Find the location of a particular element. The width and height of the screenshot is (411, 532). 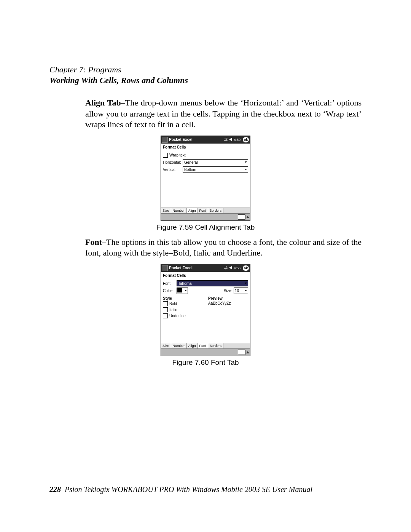

vertical-dropdown: Bottom is located at coordinates (215, 169).